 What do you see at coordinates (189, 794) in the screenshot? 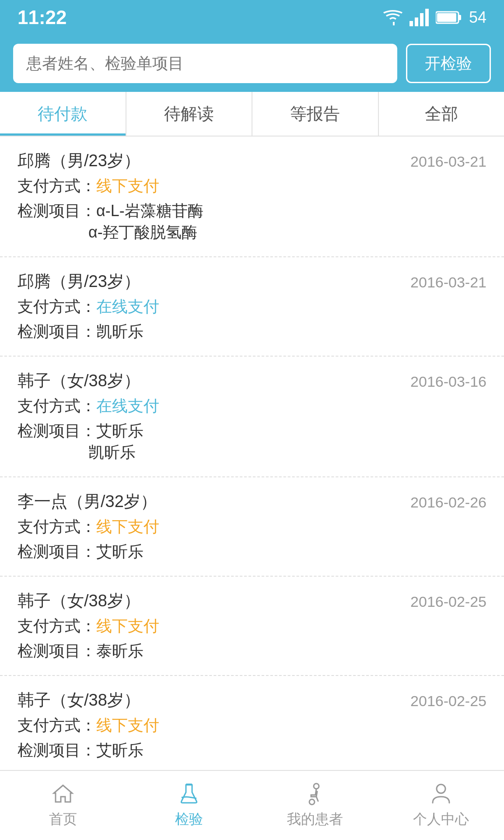
I see `flask-icon` at bounding box center [189, 794].